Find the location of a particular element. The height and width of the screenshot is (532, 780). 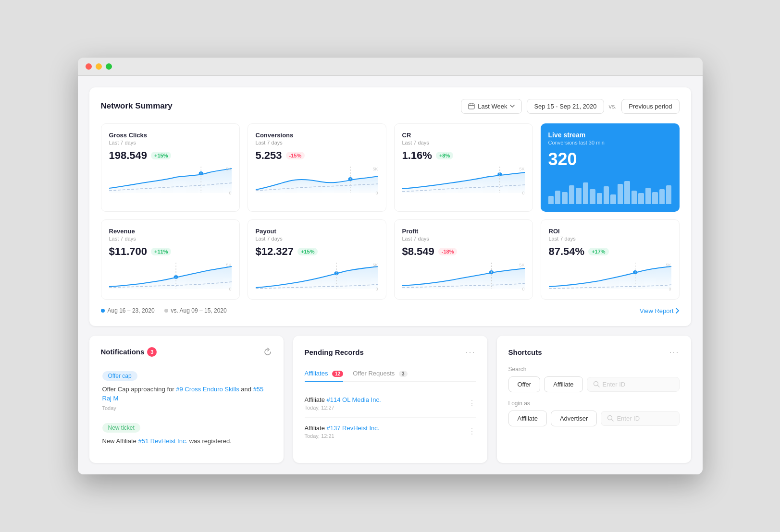

tab-offer-requests: Offer Requests 3 is located at coordinates (380, 374).